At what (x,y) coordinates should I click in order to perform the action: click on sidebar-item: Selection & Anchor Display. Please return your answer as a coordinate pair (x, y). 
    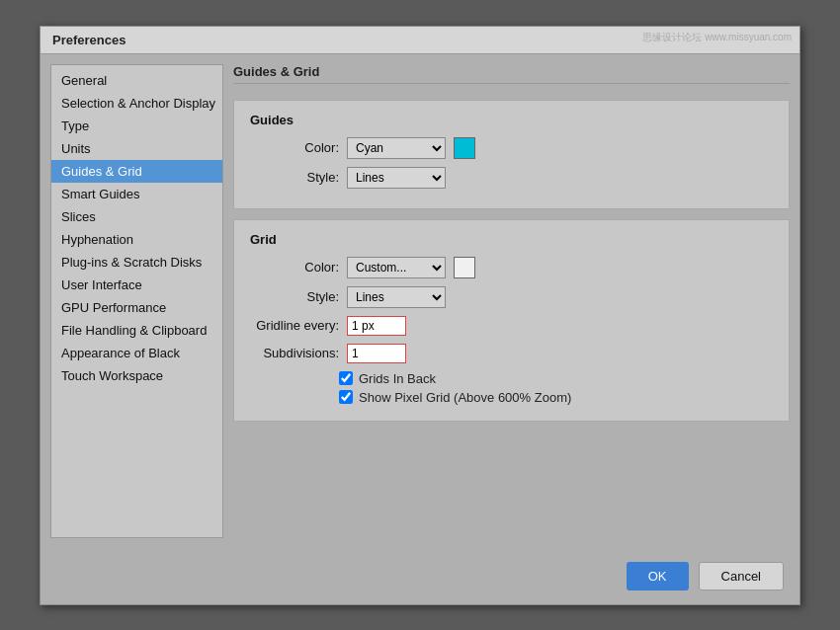
    Looking at the image, I should click on (136, 103).